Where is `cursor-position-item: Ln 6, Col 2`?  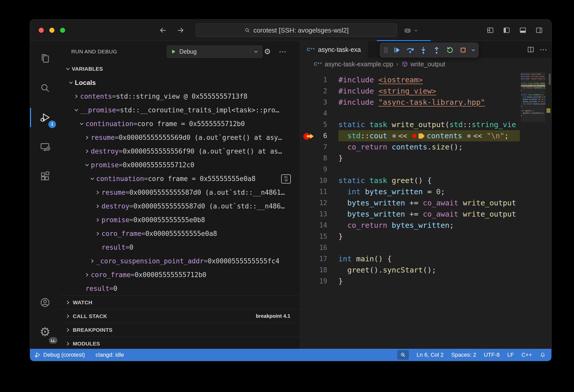
cursor-position-item: Ln 6, Col 2 is located at coordinates (430, 355).